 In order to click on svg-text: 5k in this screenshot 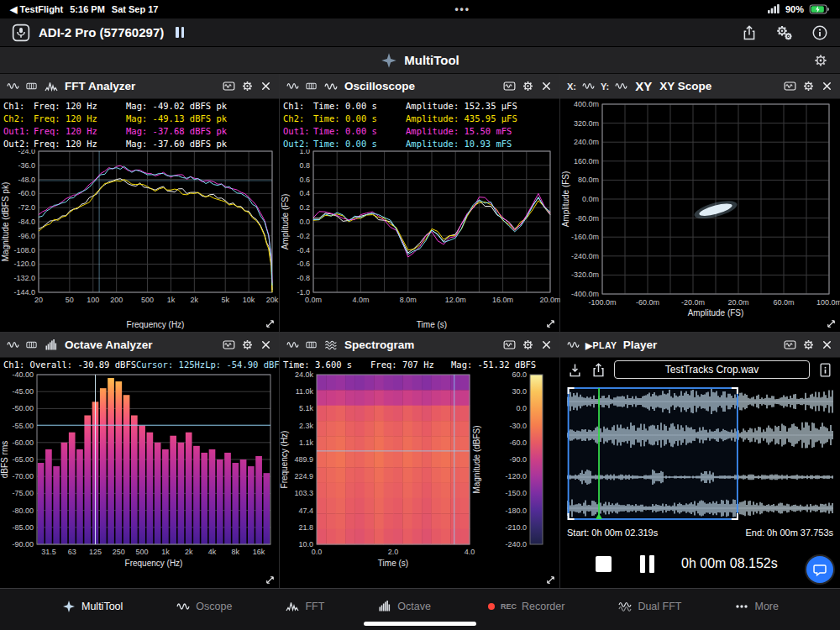, I will do `click(225, 300)`.